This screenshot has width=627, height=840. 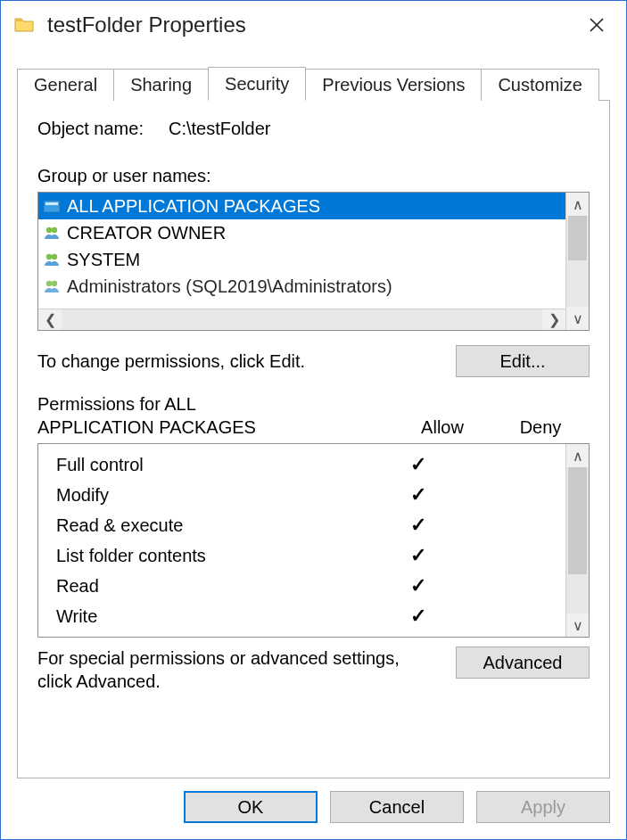 I want to click on groups-list-body: ALL APPLICATION PACKAGES CREATOR OWNER, so click(x=301, y=261).